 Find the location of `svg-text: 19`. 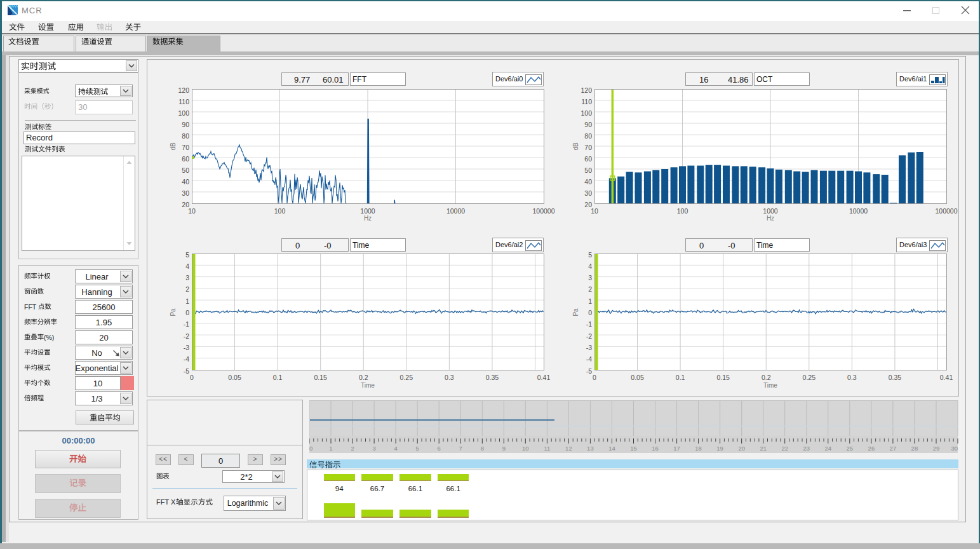

svg-text: 19 is located at coordinates (720, 449).